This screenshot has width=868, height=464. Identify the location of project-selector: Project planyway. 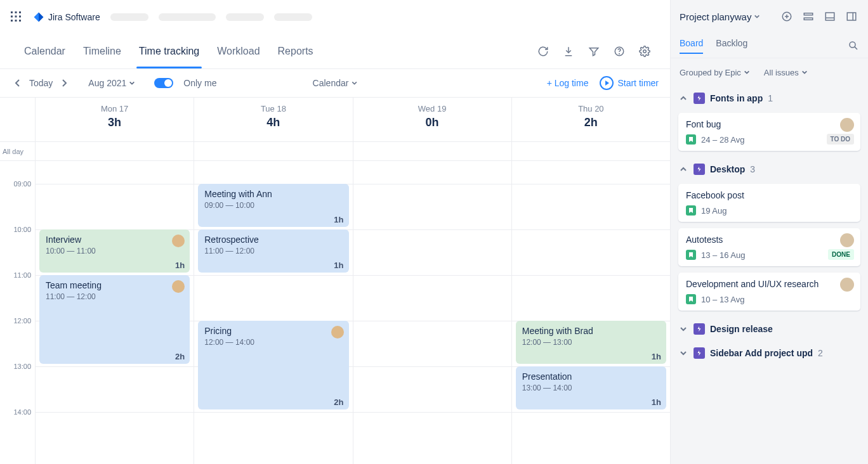
(720, 16).